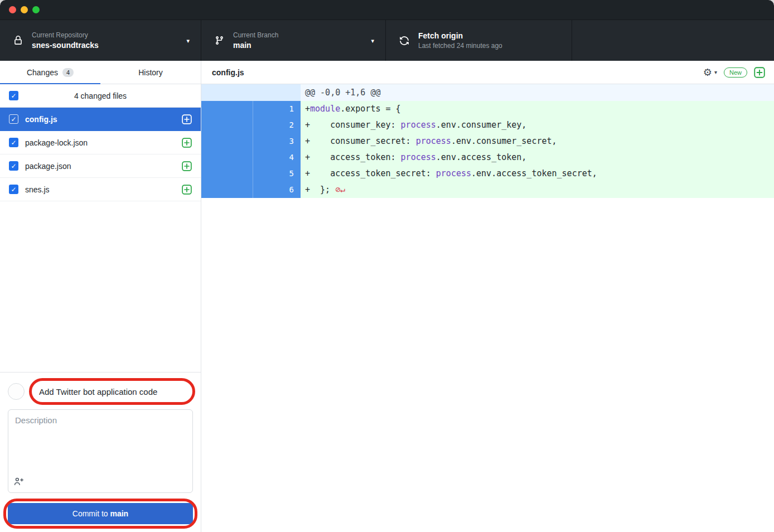 This screenshot has height=532, width=774. Describe the element at coordinates (487, 157) in the screenshot. I see `diff-line-4: 4+ access_token: process.env.access_toke…` at that location.